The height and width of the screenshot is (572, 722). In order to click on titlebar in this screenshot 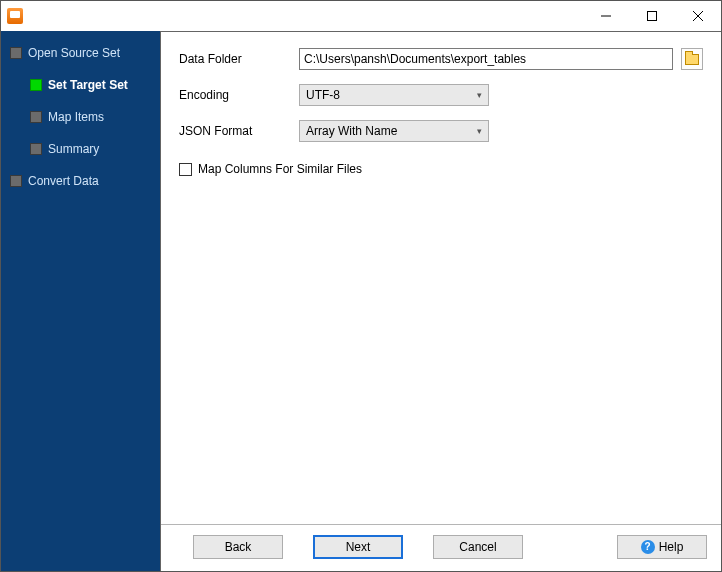, I will do `click(361, 16)`.